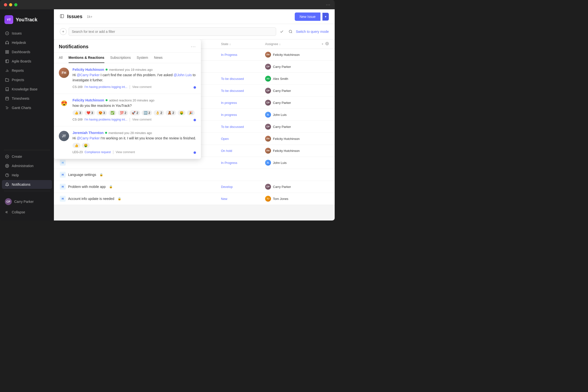 This screenshot has width=588, height=392. Describe the element at coordinates (27, 61) in the screenshot. I see `sidebar-item-agile-boards: Agile Boards` at that location.